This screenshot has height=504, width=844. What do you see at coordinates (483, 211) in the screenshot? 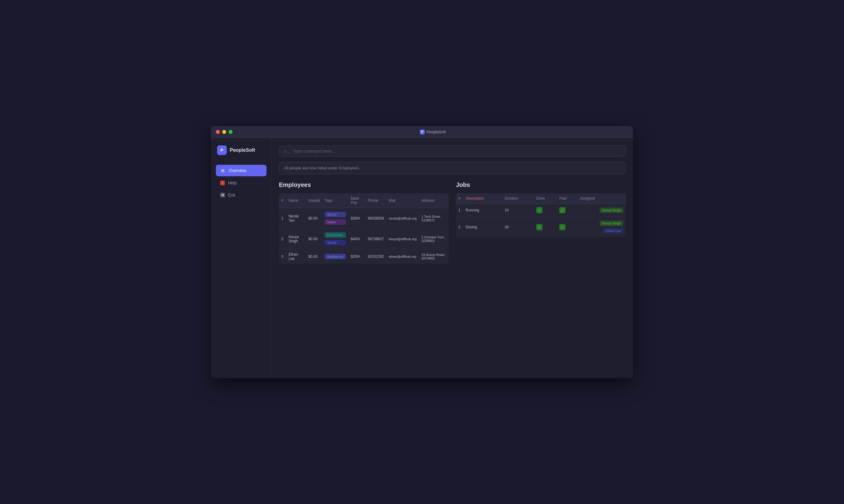
I see `cell-description: Running` at bounding box center [483, 211].